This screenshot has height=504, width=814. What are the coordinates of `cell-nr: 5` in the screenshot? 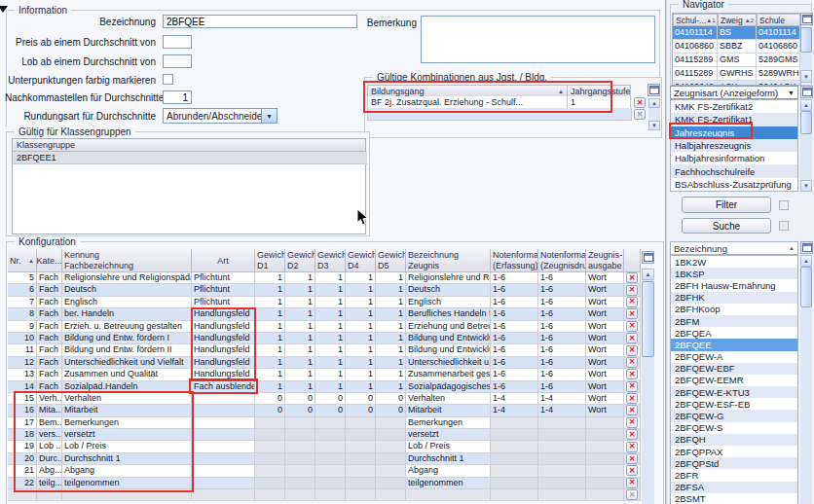 It's located at (22, 278).